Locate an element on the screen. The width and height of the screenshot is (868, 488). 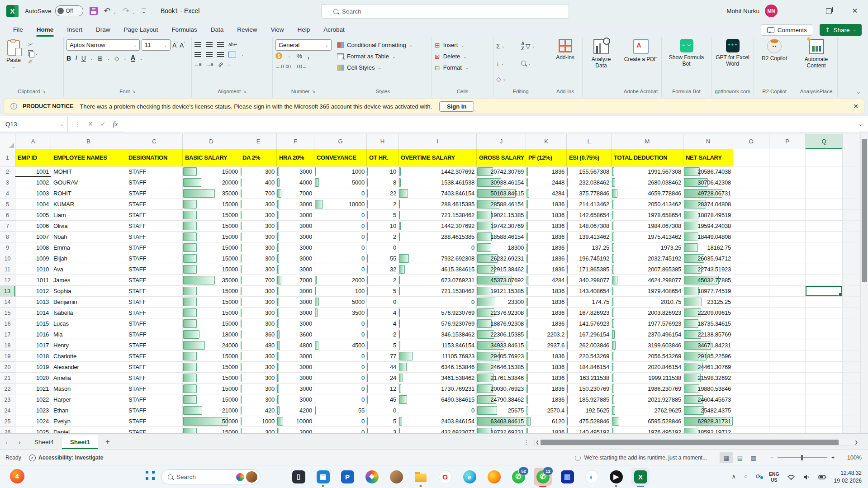
row-header-12: 12 is located at coordinates (8, 280).